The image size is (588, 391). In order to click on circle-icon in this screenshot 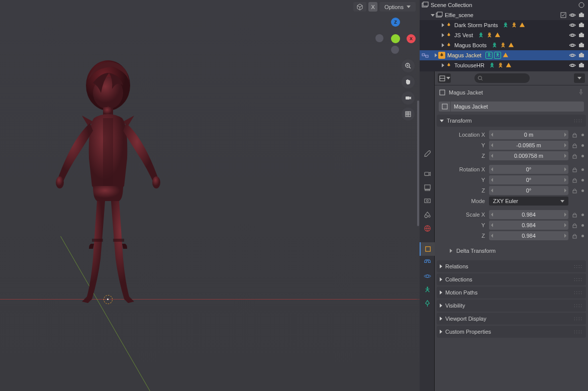, I will do `click(581, 5)`.